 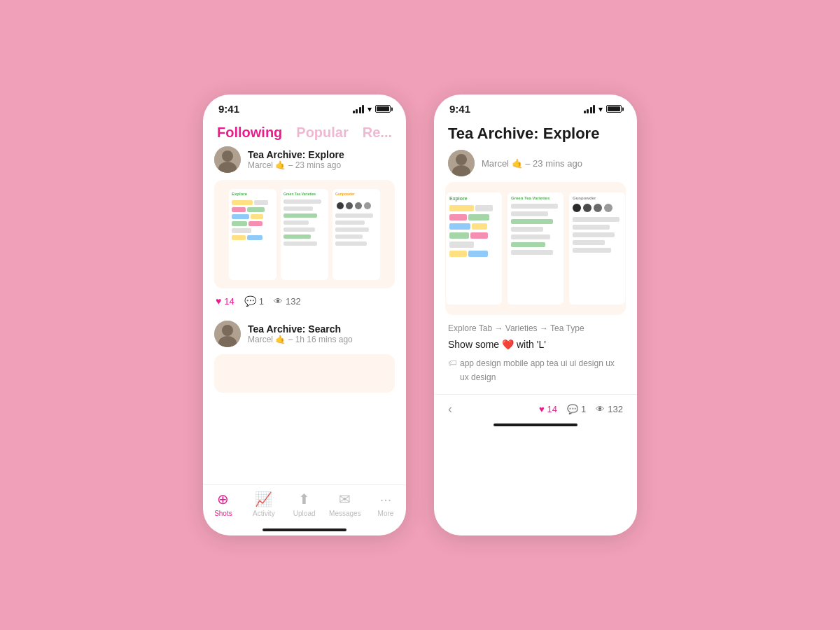 What do you see at coordinates (386, 514) in the screenshot?
I see `more-label: More` at bounding box center [386, 514].